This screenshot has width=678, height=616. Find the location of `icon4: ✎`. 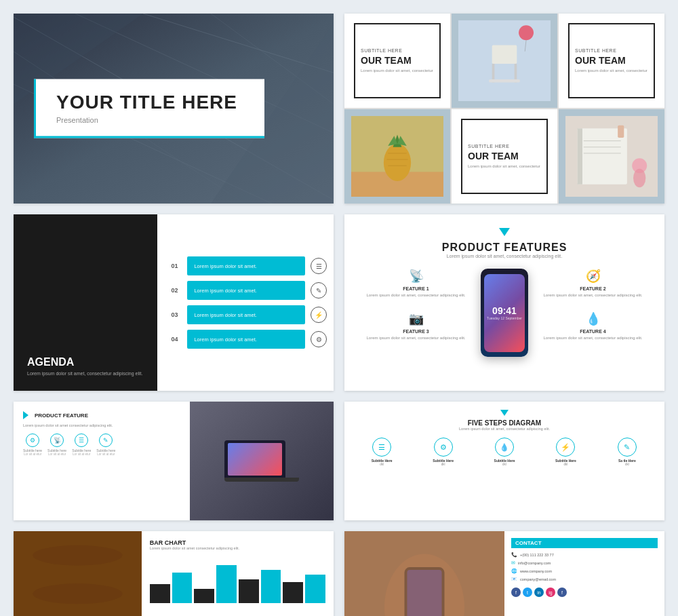

icon4: ✎ is located at coordinates (106, 440).